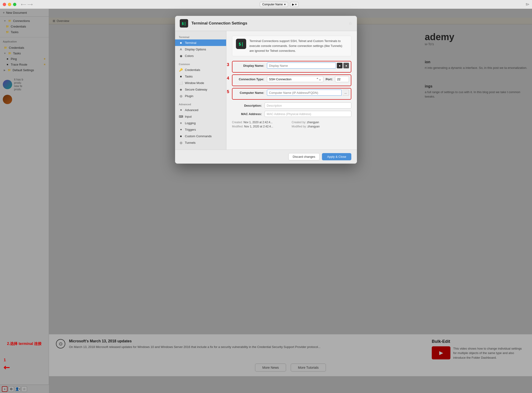 This screenshot has width=532, height=393. Describe the element at coordinates (295, 79) in the screenshot. I see `connection-type-select: SSH Connection ⌃⌄` at that location.